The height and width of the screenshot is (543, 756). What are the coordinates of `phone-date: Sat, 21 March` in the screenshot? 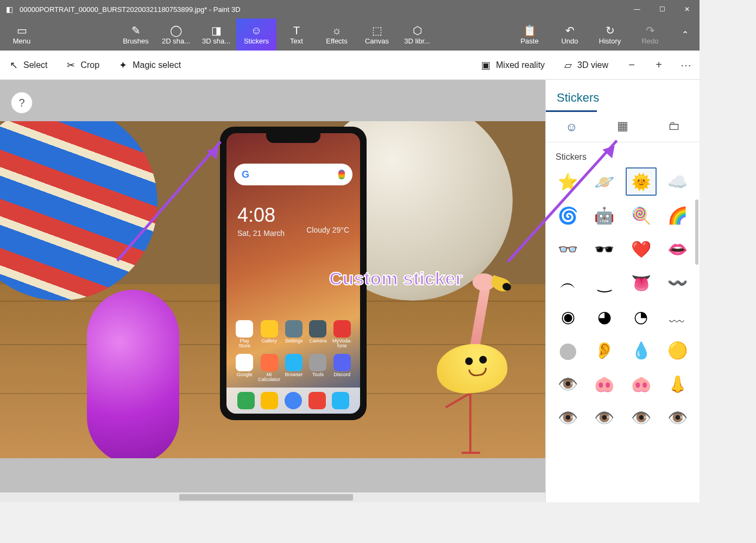 It's located at (261, 233).